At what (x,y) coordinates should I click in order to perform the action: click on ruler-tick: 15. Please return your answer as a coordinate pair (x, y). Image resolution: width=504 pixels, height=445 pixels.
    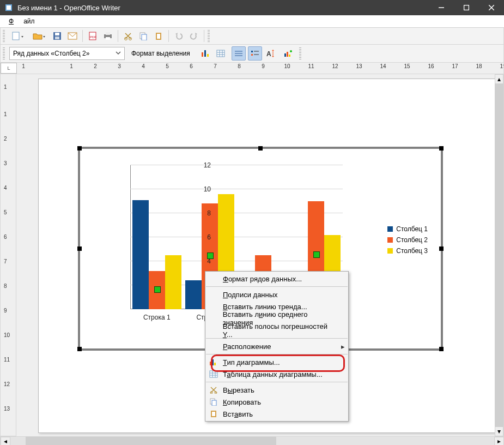
    Looking at the image, I should click on (406, 67).